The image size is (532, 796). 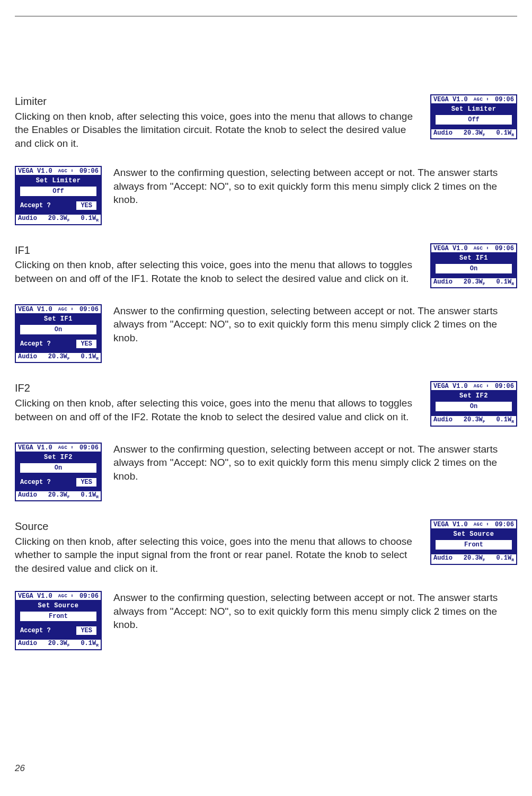 I want to click on lcd-confirm-screen-source: VEGA V1.0 AGC ⬍ 09:06 Set Source Front A…, so click(x=58, y=620).